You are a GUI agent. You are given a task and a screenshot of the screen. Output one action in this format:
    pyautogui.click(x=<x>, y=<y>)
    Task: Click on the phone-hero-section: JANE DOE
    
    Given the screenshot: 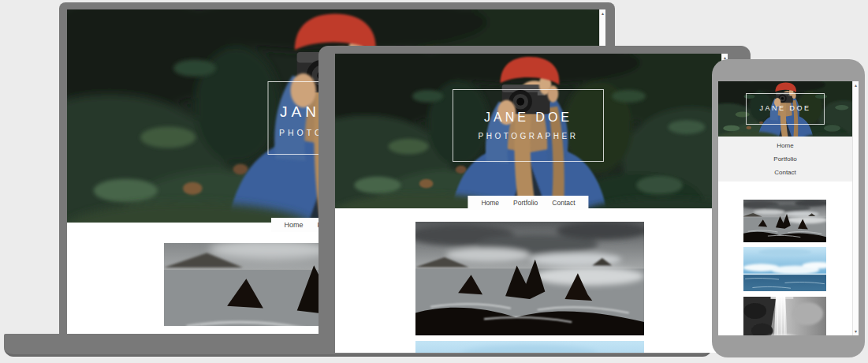 What is the action you would take?
    pyautogui.click(x=785, y=109)
    